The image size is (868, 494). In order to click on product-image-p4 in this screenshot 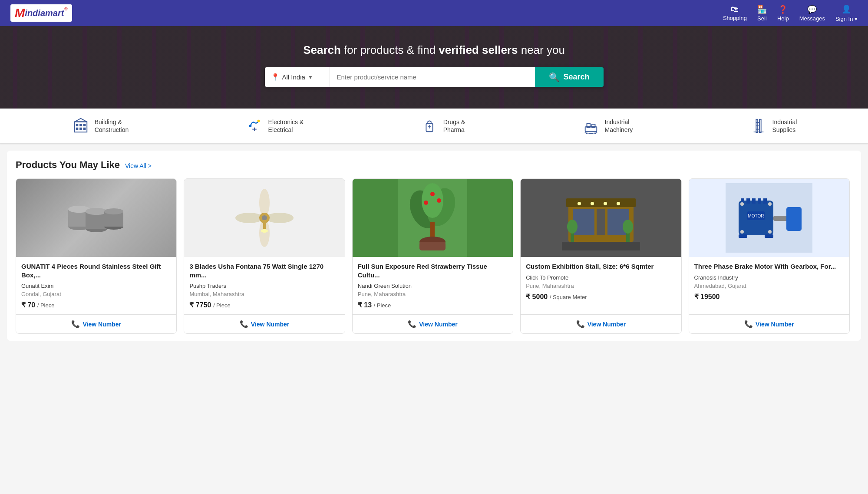, I will do `click(601, 218)`.